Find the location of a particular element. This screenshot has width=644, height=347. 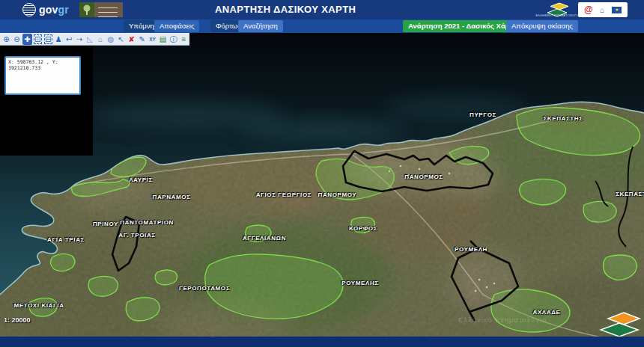

map-label: ΠΑΡΝΑΜΟΣ is located at coordinates (172, 197).